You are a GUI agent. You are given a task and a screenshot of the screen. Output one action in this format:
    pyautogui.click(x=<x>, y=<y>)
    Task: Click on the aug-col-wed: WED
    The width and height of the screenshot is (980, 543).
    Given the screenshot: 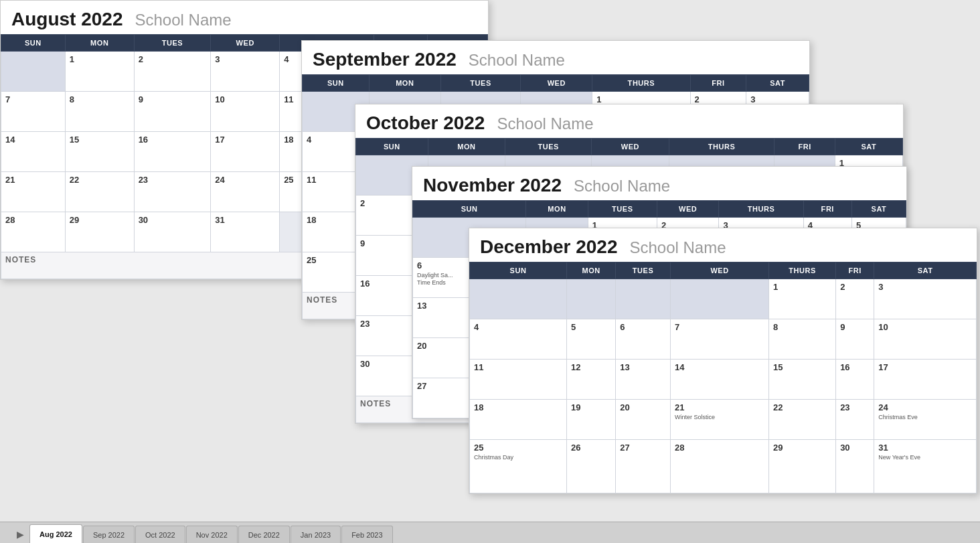 What is the action you would take?
    pyautogui.click(x=245, y=43)
    